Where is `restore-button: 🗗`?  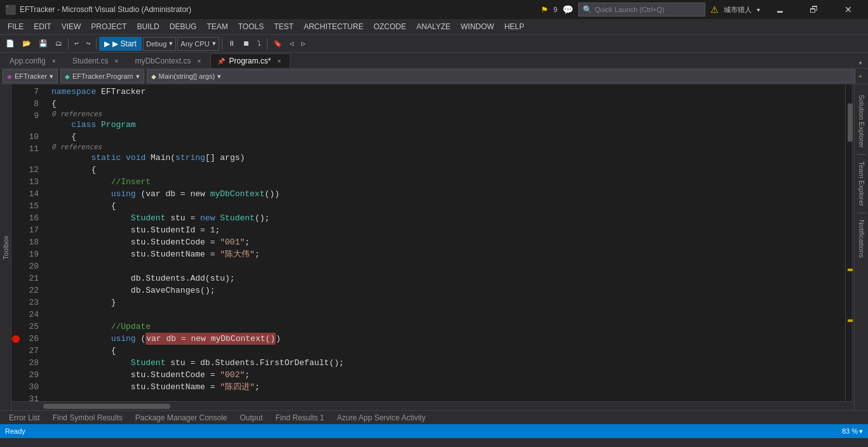
restore-button: 🗗 is located at coordinates (814, 10).